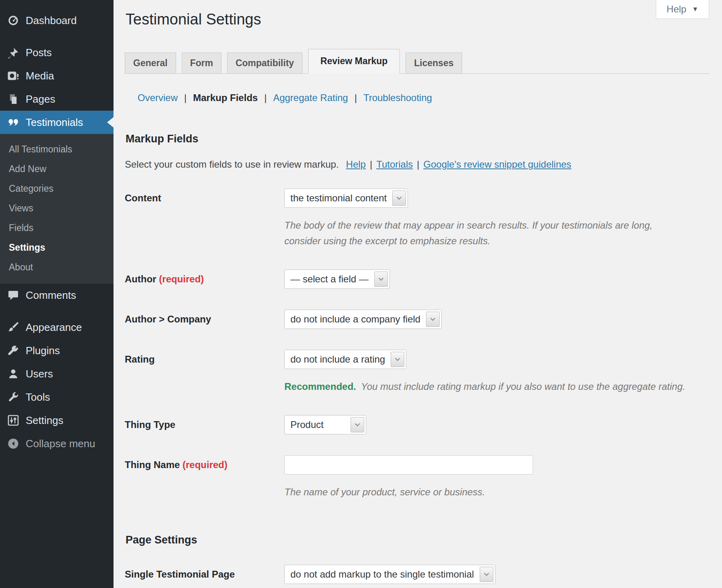 The height and width of the screenshot is (588, 722). What do you see at coordinates (57, 189) in the screenshot?
I see `submenu-item-categories: Categories` at bounding box center [57, 189].